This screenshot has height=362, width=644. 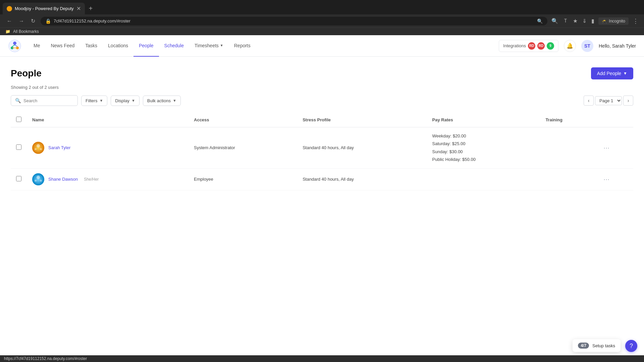 What do you see at coordinates (593, 21) in the screenshot?
I see `layout-icon: ▮` at bounding box center [593, 21].